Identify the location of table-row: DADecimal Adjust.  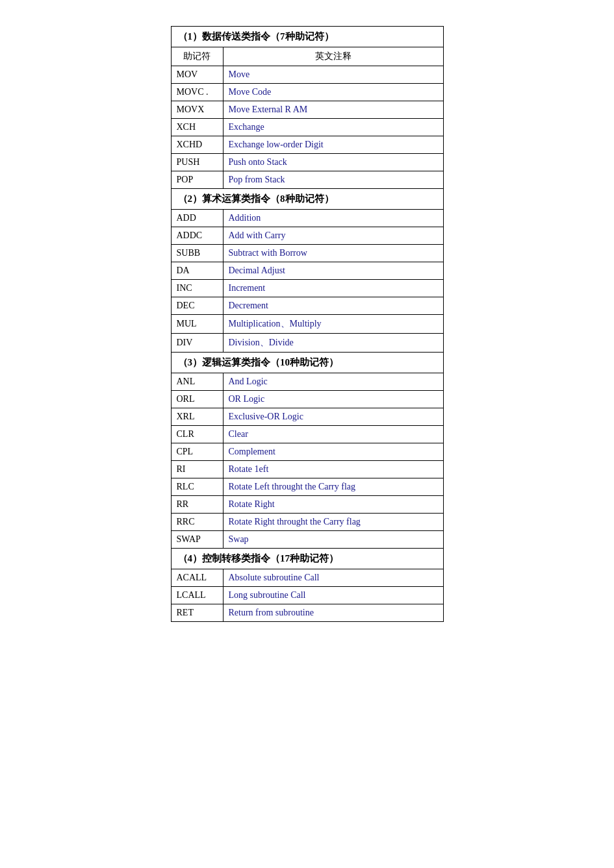
(307, 271).